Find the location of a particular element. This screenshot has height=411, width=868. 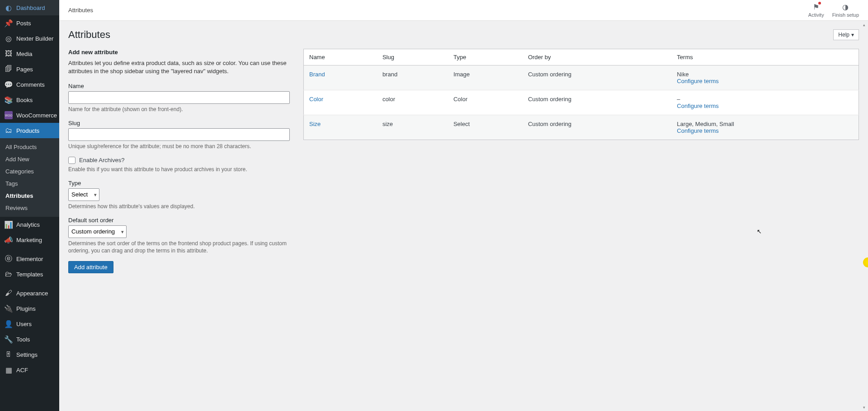

products-icon: 🗂 is located at coordinates (9, 131).